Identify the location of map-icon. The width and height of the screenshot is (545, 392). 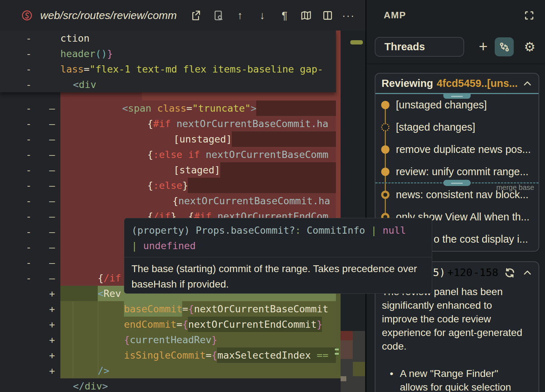
(306, 15).